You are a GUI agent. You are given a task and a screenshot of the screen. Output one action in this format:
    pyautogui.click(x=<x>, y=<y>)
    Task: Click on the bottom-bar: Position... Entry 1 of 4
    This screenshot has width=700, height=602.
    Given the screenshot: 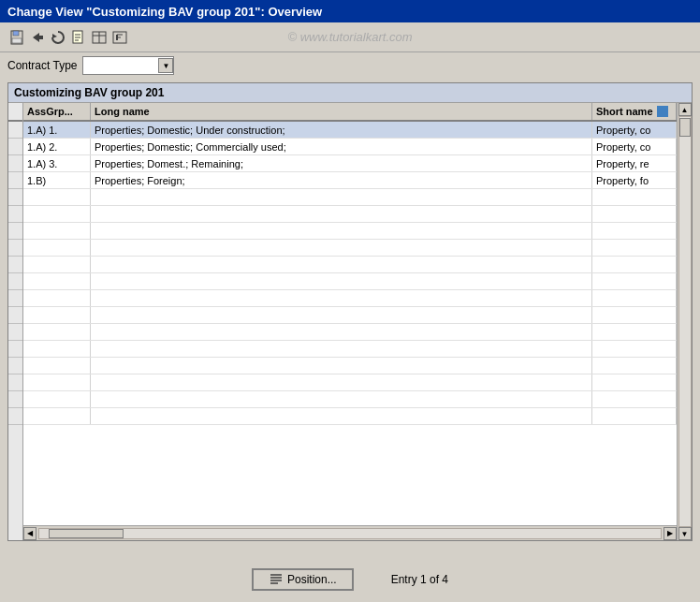 What is the action you would take?
    pyautogui.click(x=350, y=580)
    